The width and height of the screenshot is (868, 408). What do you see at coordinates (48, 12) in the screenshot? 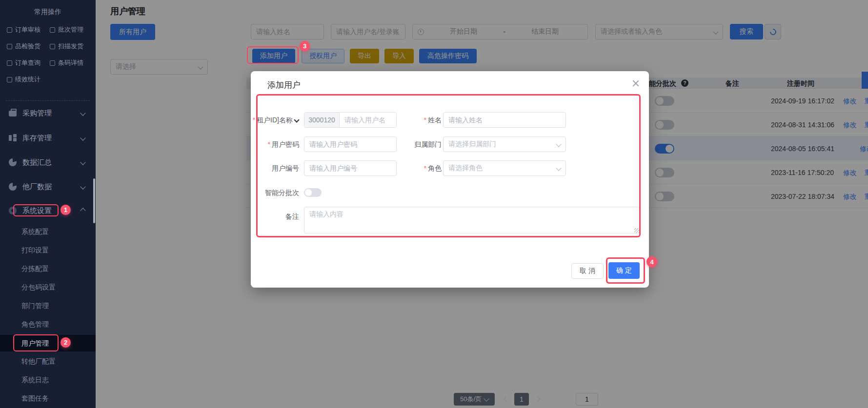
I see `sidebar-section-title: 常用操作` at bounding box center [48, 12].